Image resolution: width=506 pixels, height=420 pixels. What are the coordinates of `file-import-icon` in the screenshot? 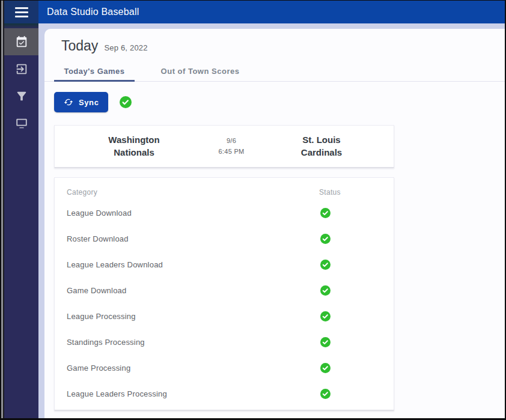 It's located at (22, 69).